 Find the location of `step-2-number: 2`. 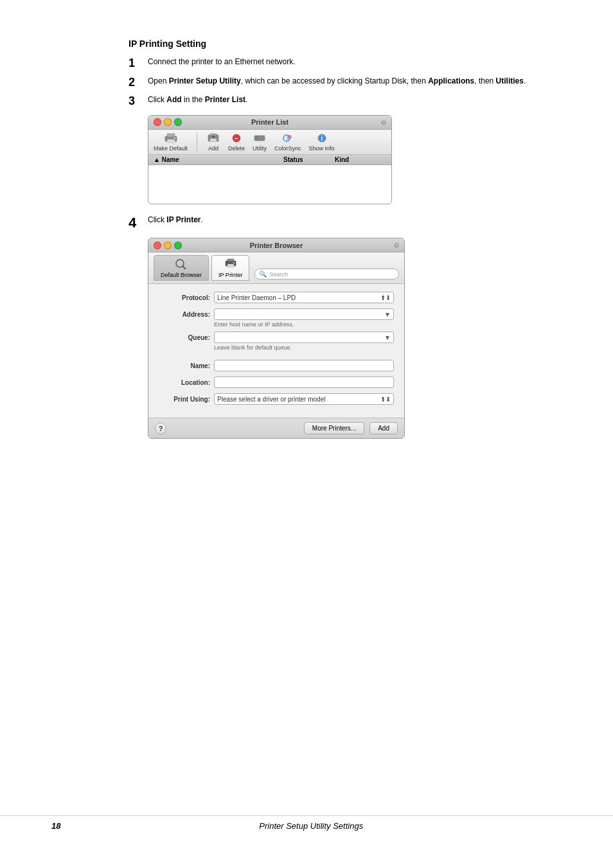

step-2-number: 2 is located at coordinates (136, 83).